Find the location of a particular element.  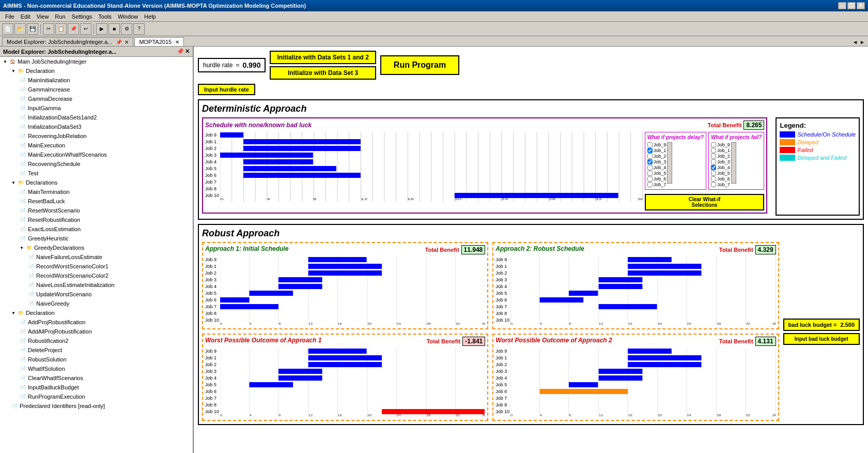

sidebar-item-addprojrobust: 📄 AddProjRobustification is located at coordinates (96, 322).